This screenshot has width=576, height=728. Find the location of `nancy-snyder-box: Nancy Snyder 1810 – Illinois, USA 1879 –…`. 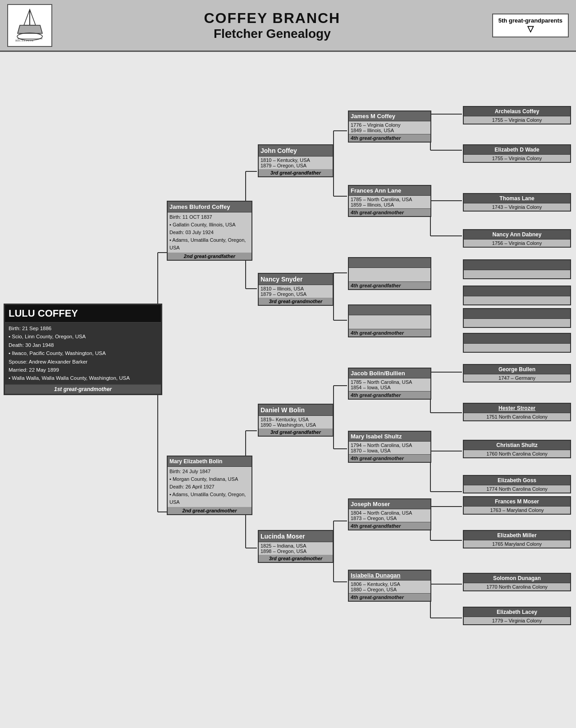

nancy-snyder-box: Nancy Snyder 1810 – Illinois, USA 1879 –… is located at coordinates (296, 290).